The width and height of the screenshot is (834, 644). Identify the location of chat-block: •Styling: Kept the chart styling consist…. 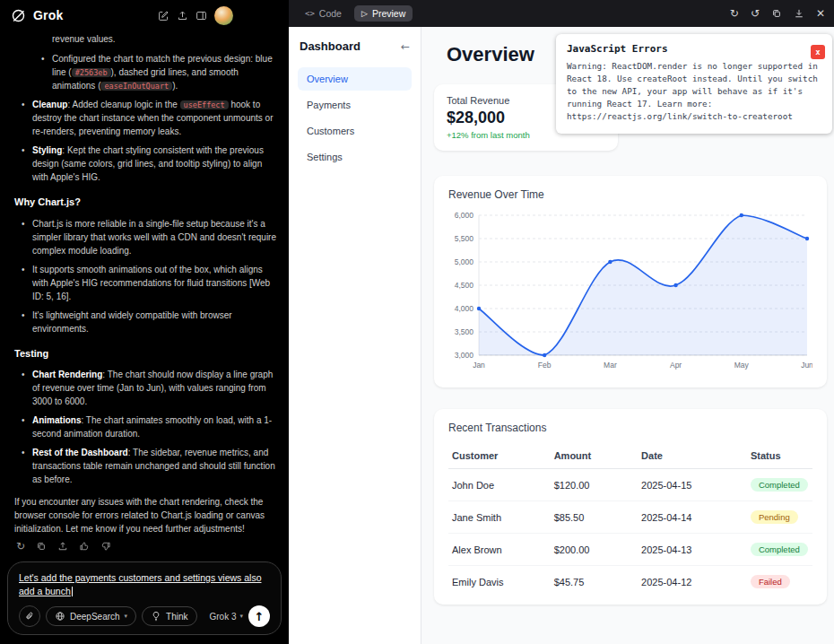
(149, 163).